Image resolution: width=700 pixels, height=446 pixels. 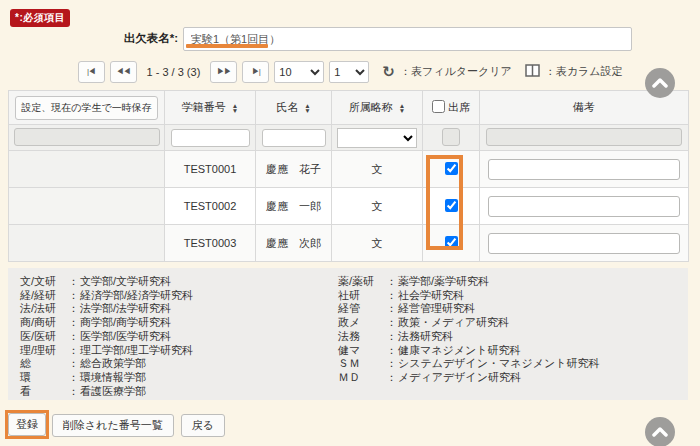 I want to click on pager-range-text: 1 - 3 / 3 (3), so click(x=174, y=72).